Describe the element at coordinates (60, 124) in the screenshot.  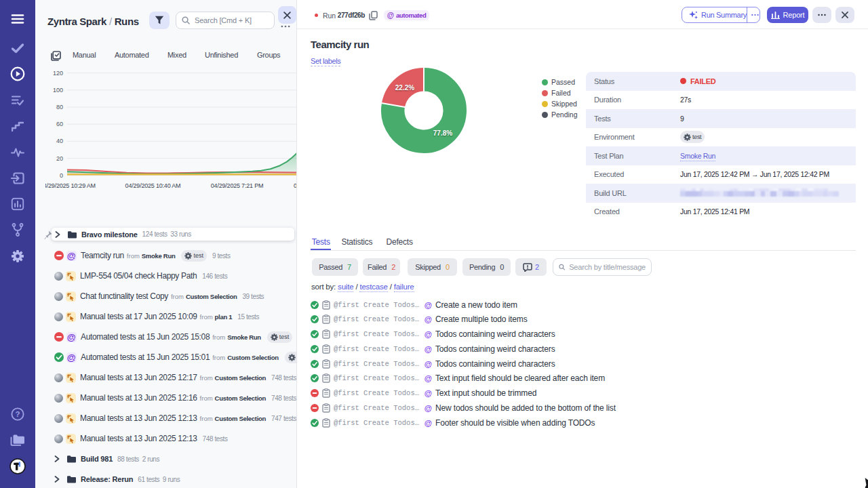
I see `svg-text: 60` at that location.